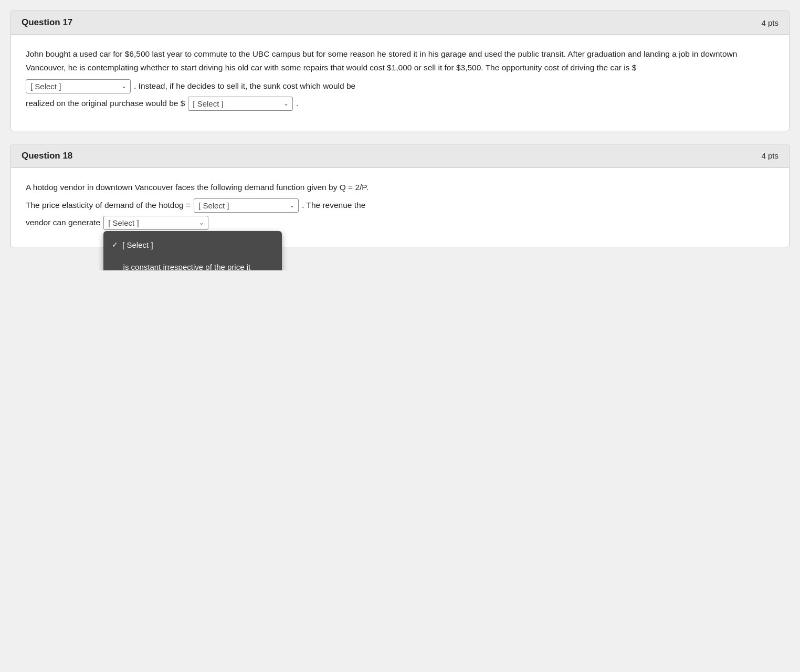  What do you see at coordinates (47, 23) in the screenshot?
I see `question-17-title: Question 17` at bounding box center [47, 23].